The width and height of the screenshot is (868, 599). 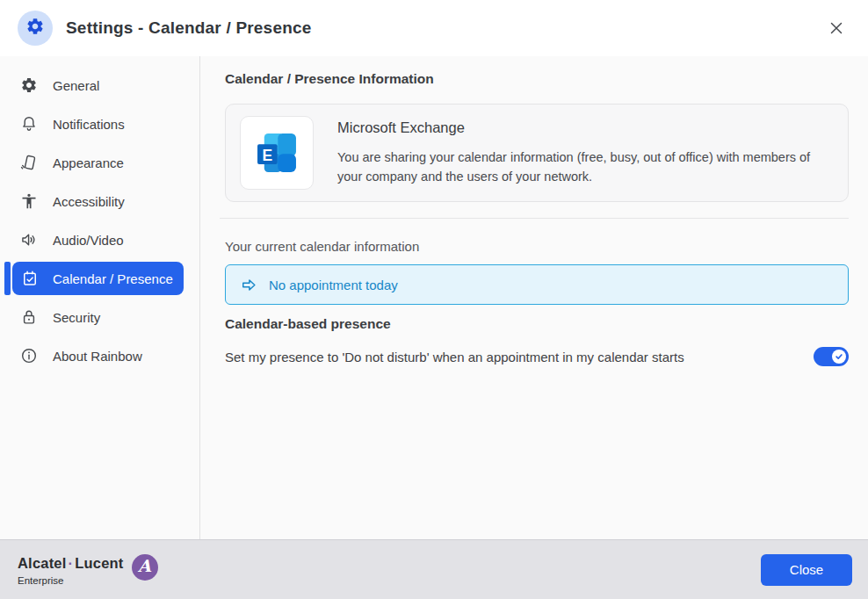 What do you see at coordinates (537, 153) in the screenshot?
I see `provider-card: E Microsoft Exchange You are sharing you…` at bounding box center [537, 153].